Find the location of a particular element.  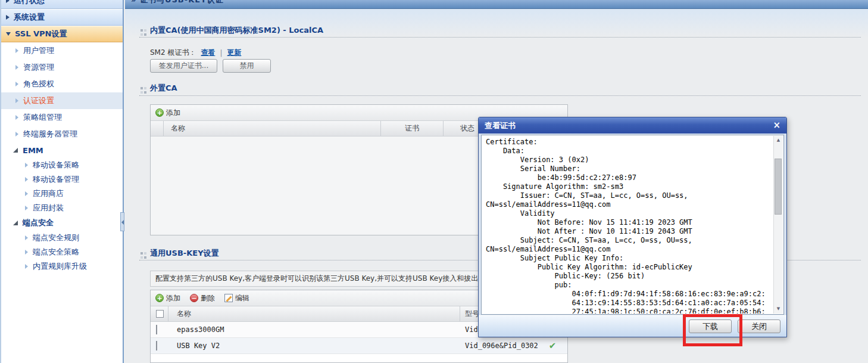

usb-key-heading-text: 通用USB-KEY设置 is located at coordinates (185, 253).